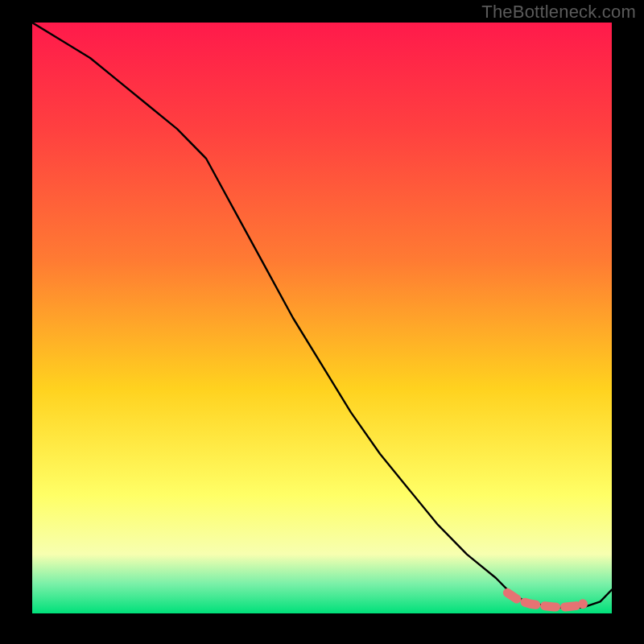 This screenshot has height=644, width=644. I want to click on end-marker-dot, so click(583, 604).